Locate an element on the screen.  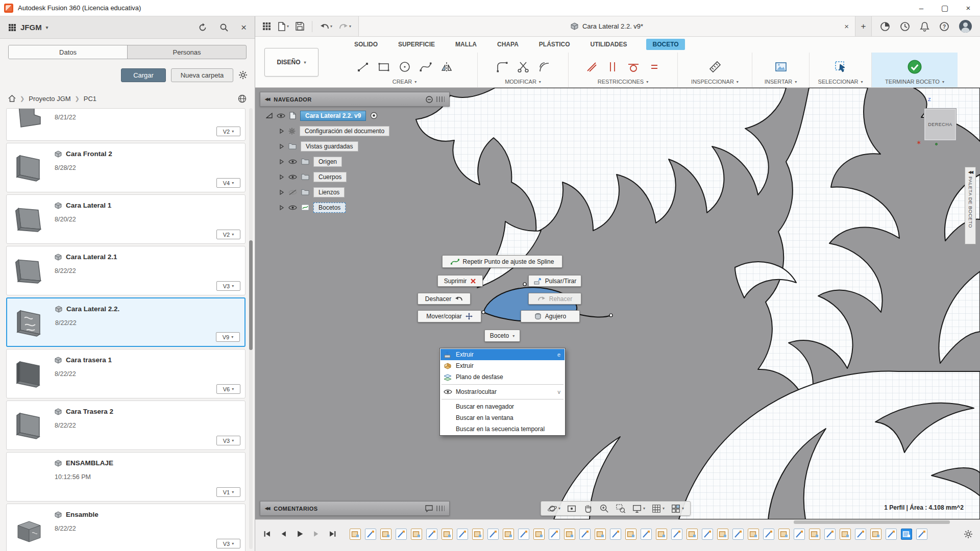
undo-button: ▾ is located at coordinates (326, 27).